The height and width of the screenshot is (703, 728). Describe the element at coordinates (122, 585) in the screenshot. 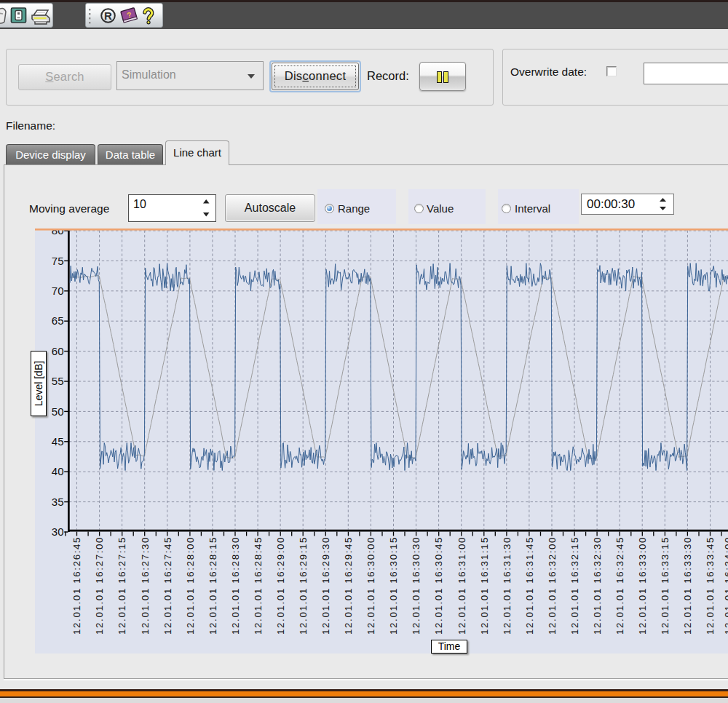

I see `svg-text: 12.01.01 16:27:15` at that location.